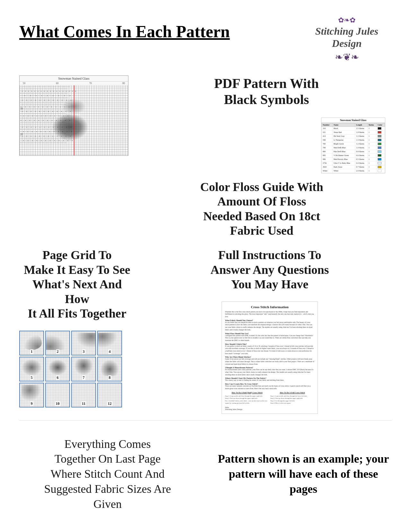  I want to click on table-row: 598Lt Turquoise1.5 Skeins1, so click(353, 140).